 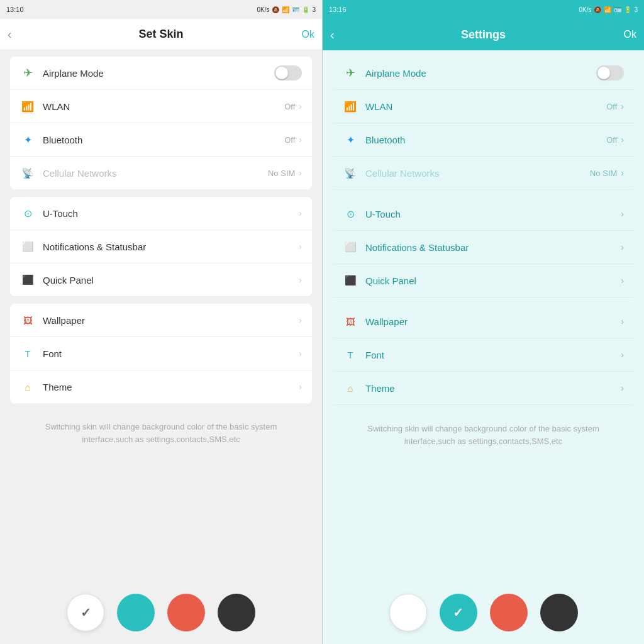 I want to click on page-title-right: Settings, so click(x=483, y=35).